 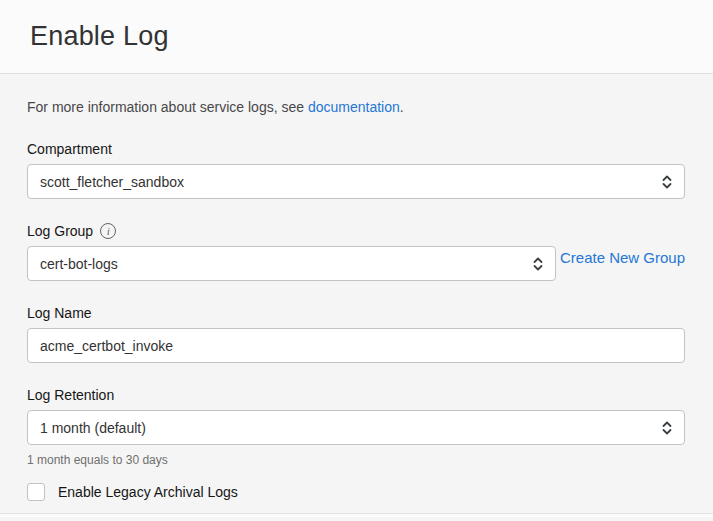 I want to click on log-retention-field: Log Retention 1 month (default) 1 month …, so click(x=356, y=426).